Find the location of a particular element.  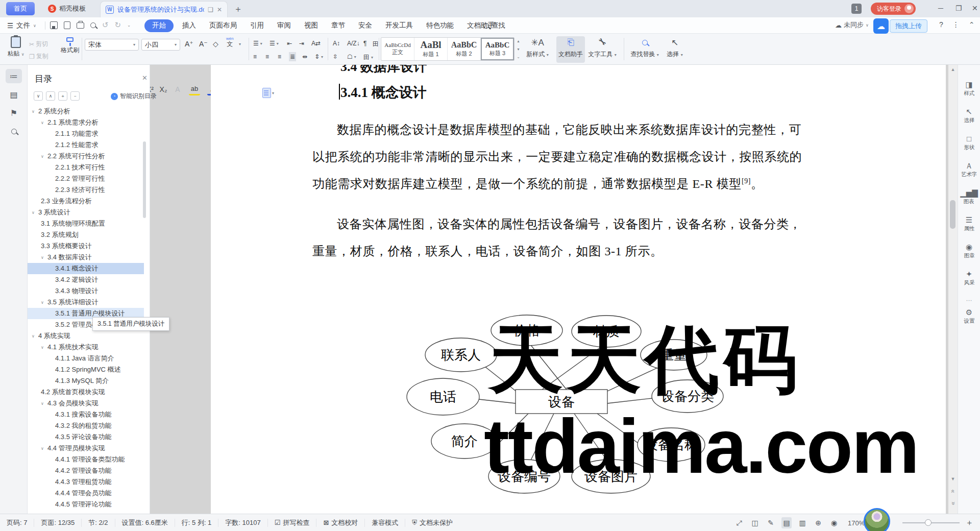

tab-close-icon: ✕ is located at coordinates (219, 10).